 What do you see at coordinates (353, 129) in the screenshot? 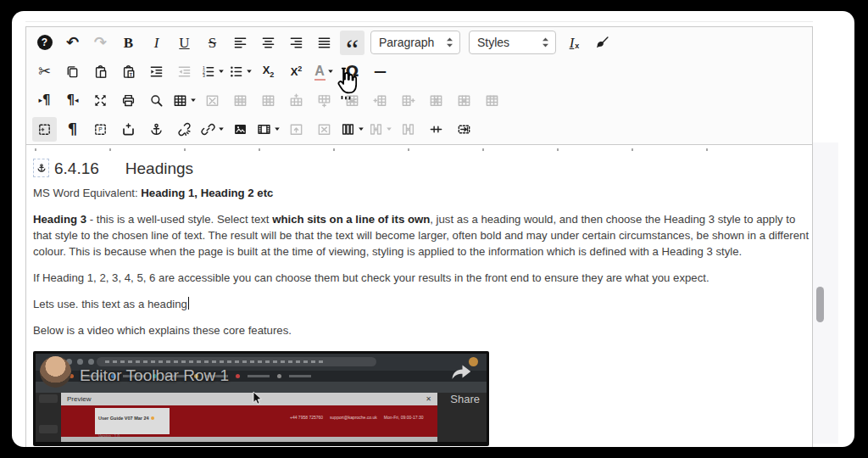
I see `columns-button` at bounding box center [353, 129].